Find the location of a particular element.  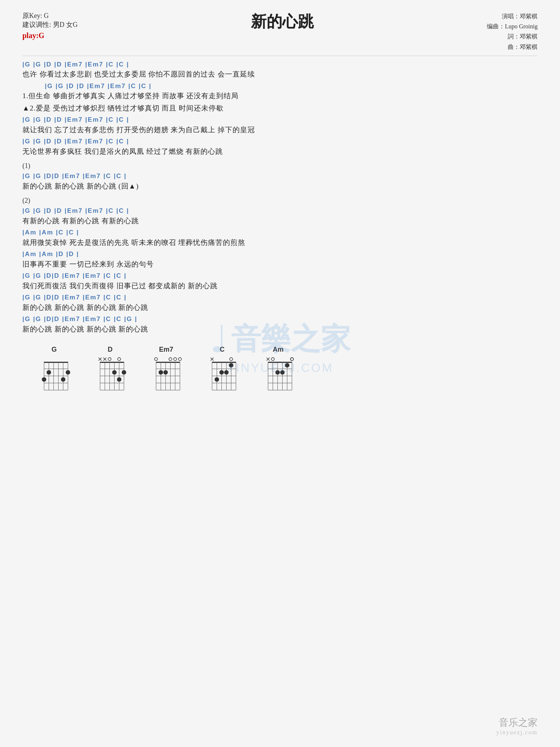

play-key: play:G is located at coordinates (50, 36).